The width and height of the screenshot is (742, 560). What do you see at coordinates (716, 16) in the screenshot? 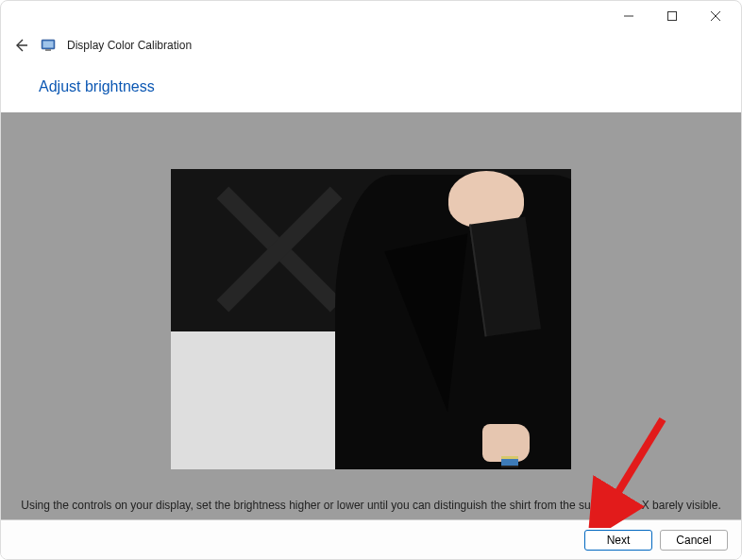
I see `close-button` at bounding box center [716, 16].